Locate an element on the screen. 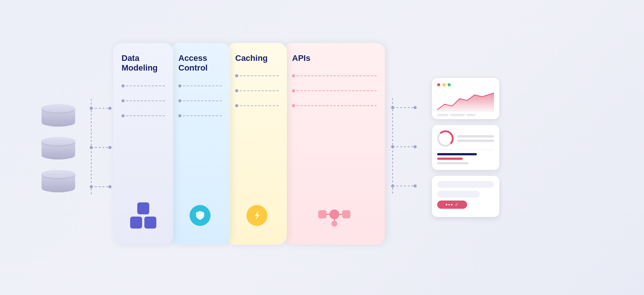 Image resolution: width=644 pixels, height=295 pixels. chart-legend is located at coordinates (466, 115).